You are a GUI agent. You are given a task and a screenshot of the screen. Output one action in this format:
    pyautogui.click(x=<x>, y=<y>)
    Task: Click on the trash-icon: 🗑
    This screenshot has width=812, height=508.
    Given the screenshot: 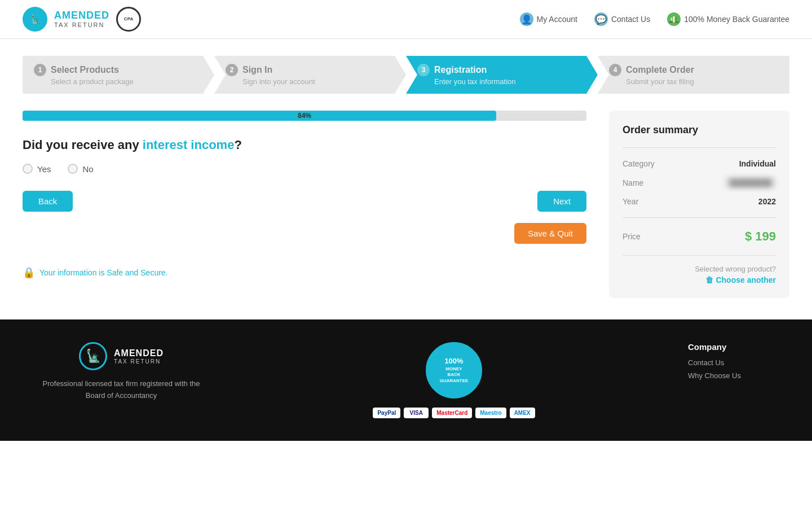 What is the action you would take?
    pyautogui.click(x=709, y=280)
    